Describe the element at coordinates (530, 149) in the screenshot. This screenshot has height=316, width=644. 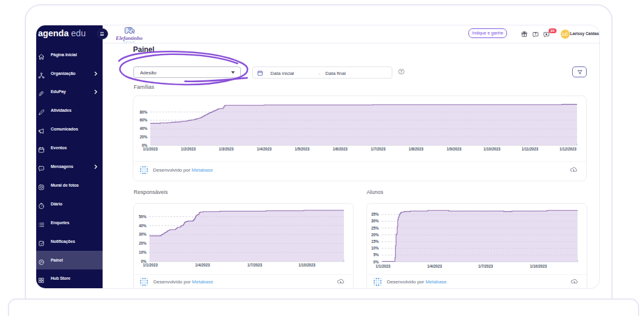
I see `svg-text: 1/11/2023` at that location.